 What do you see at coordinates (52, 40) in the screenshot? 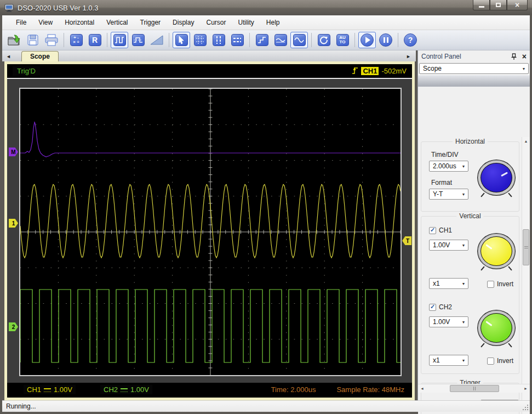
I see `printer-icon` at bounding box center [52, 40].